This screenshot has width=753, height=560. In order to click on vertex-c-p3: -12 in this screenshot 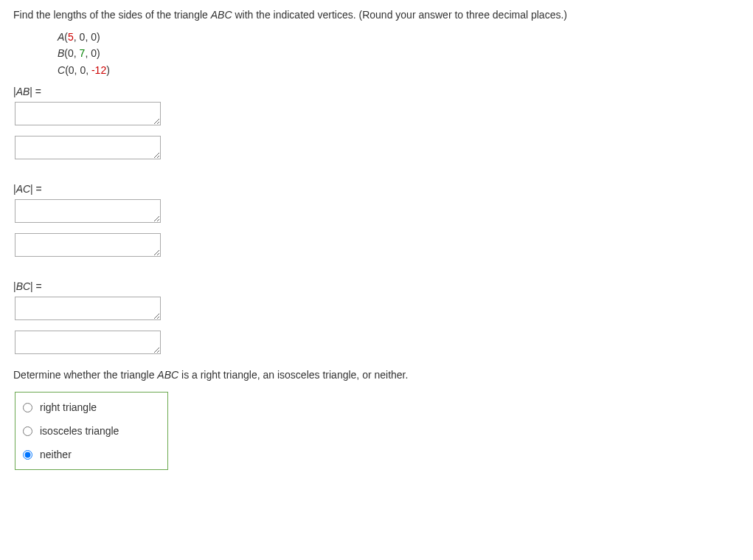, I will do `click(99, 70)`.